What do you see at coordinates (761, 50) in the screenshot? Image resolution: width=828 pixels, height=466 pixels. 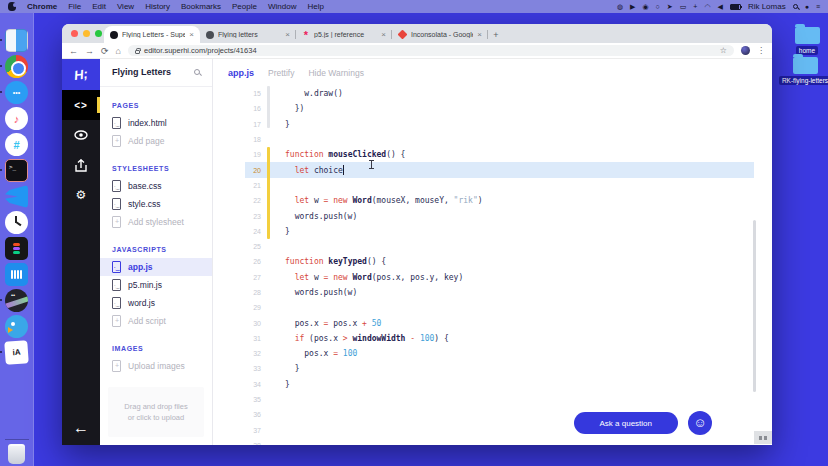 I see `chrome-menu-icon: ⋮` at bounding box center [761, 50].